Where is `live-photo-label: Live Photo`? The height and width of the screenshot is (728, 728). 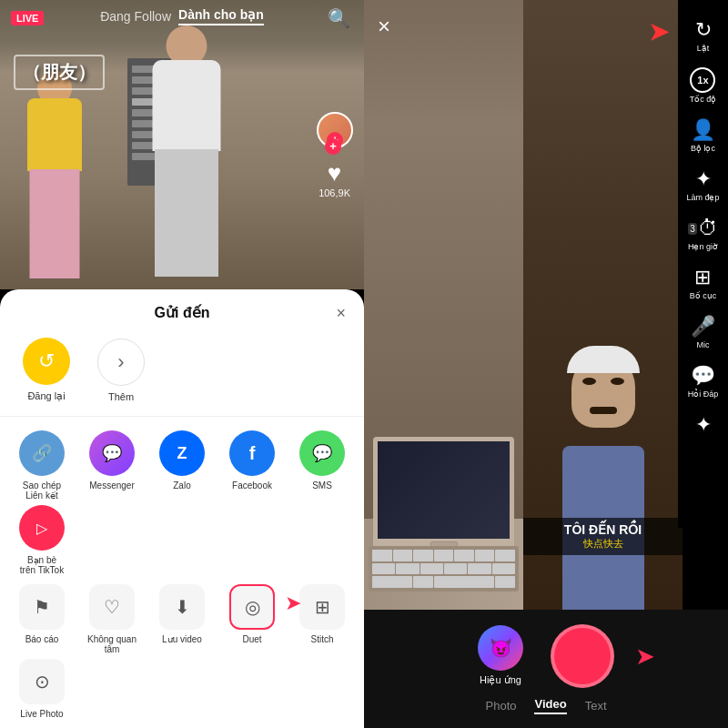 live-photo-label: Live Photo is located at coordinates (42, 713).